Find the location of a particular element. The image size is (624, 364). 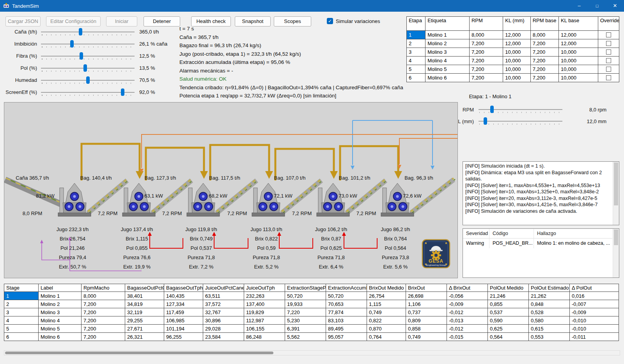

table-cell: -0,056 is located at coordinates (467, 296).